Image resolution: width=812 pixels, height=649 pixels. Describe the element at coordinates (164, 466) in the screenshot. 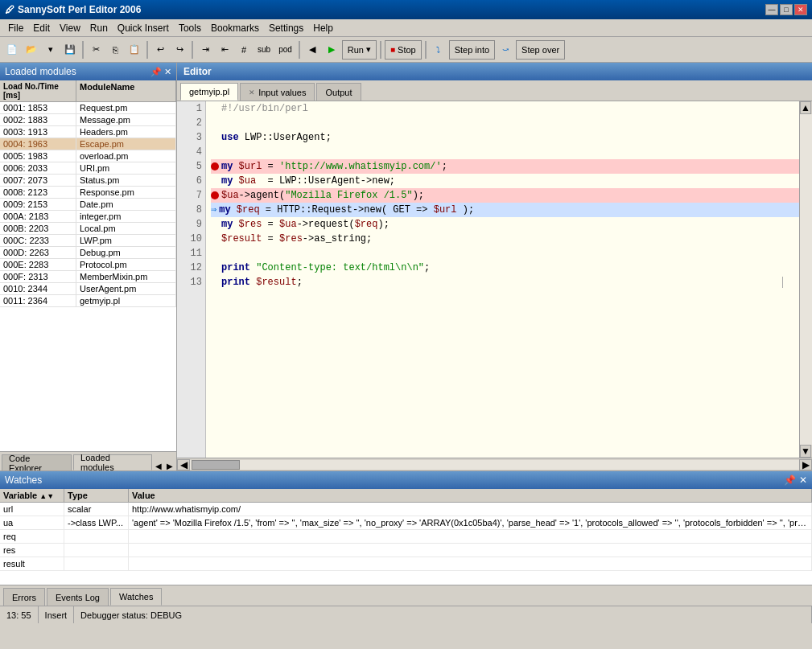

I see `left-panel-nav: ◀ ▶` at that location.